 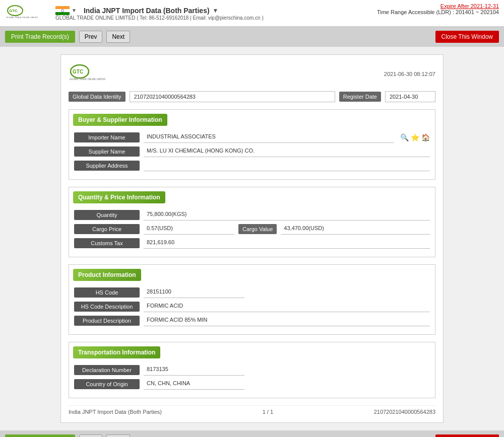 I want to click on register-date-label: Register Date, so click(x=360, y=97).